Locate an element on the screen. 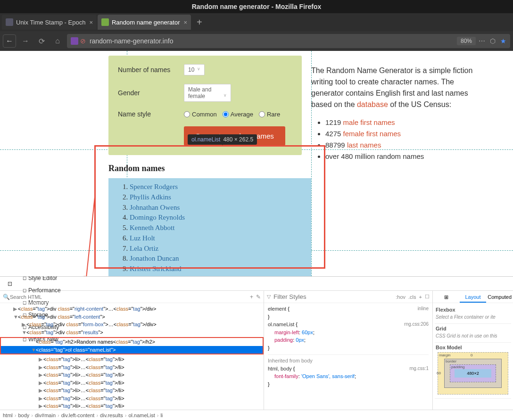 The width and height of the screenshot is (513, 420). zoom-badge: 80% is located at coordinates (466, 41).